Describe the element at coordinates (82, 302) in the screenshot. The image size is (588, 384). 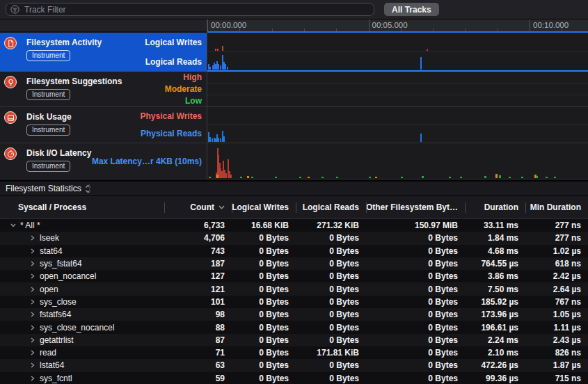
I see `syscall-name-cell: sys_close` at that location.